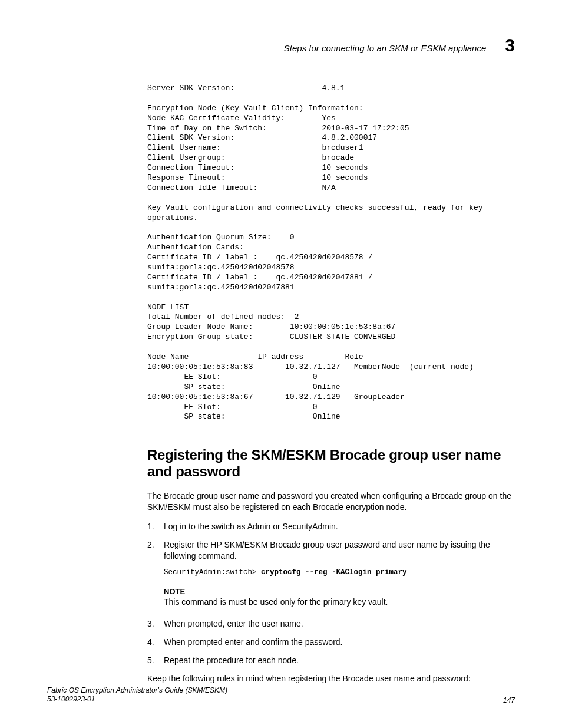 Image resolution: width=562 pixels, height=728 pixels. I want to click on step-text: Repeat the procedure for each node., so click(231, 660).